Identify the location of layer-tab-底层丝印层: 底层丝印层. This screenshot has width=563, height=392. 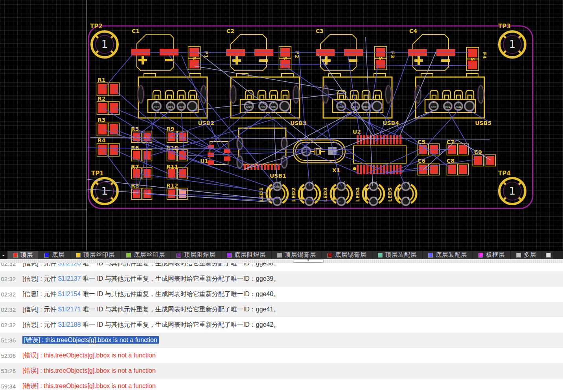
(145, 255).